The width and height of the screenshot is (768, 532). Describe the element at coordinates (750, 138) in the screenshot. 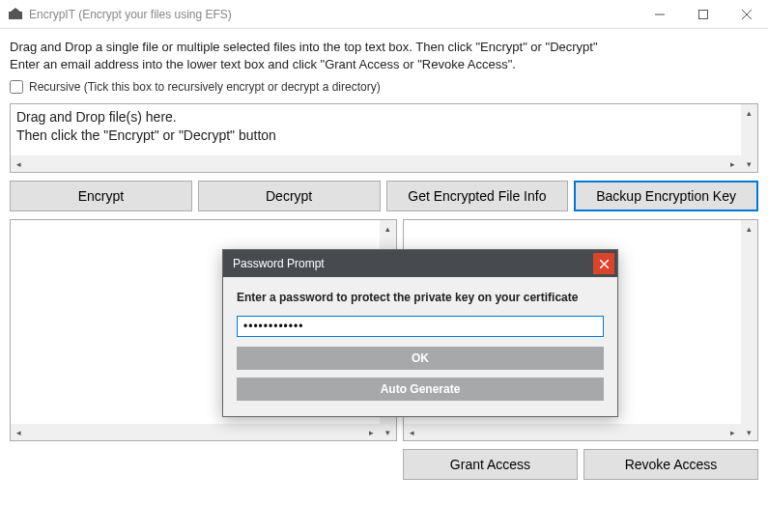

I see `drop-vscrollbar: ▴ ▾` at that location.